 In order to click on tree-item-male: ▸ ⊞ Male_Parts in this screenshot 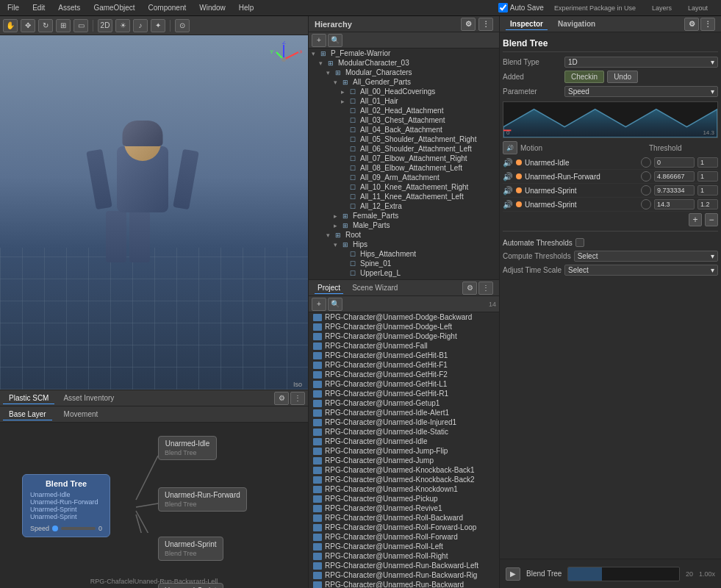, I will do `click(404, 225)`.